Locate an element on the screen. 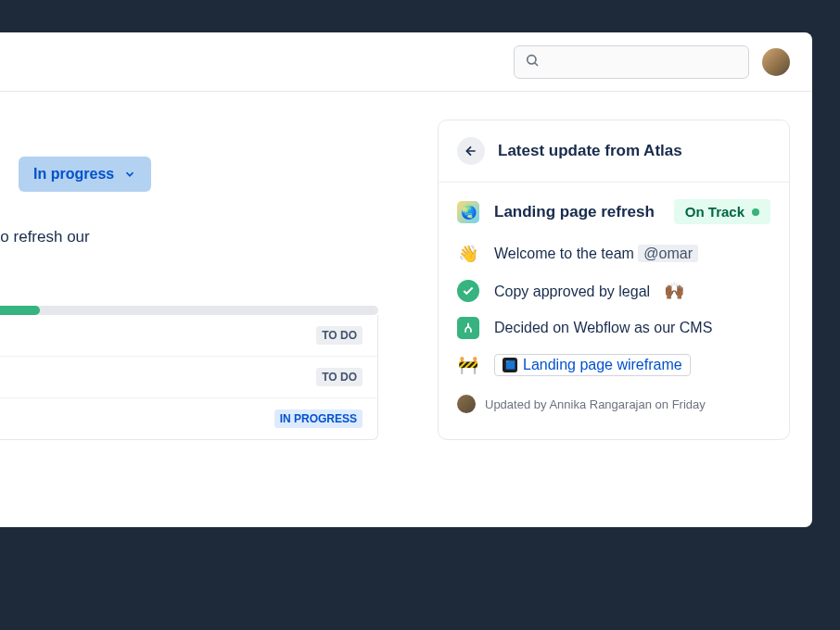  project-icon: 🌏 is located at coordinates (468, 212).